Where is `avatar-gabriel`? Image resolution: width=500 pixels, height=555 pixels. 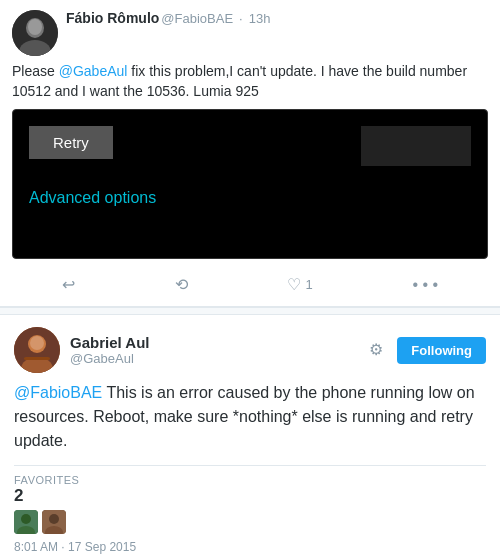 avatar-gabriel is located at coordinates (37, 350).